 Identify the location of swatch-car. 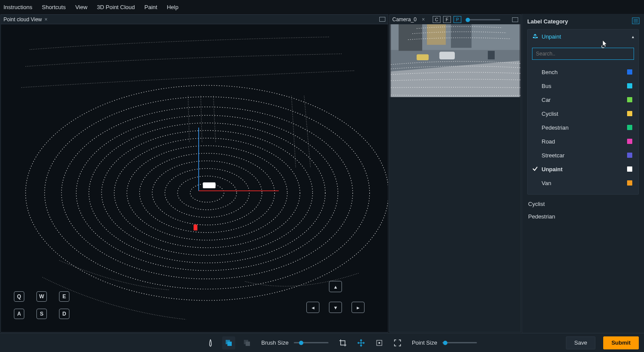
(630, 100).